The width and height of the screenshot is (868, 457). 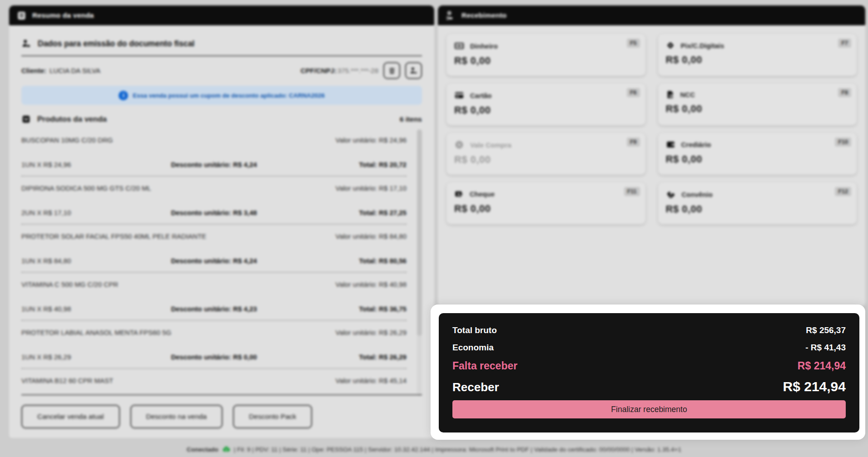 What do you see at coordinates (222, 95) in the screenshot?
I see `coupon-banner: i Essa venda possui um cupom de desconto…` at bounding box center [222, 95].